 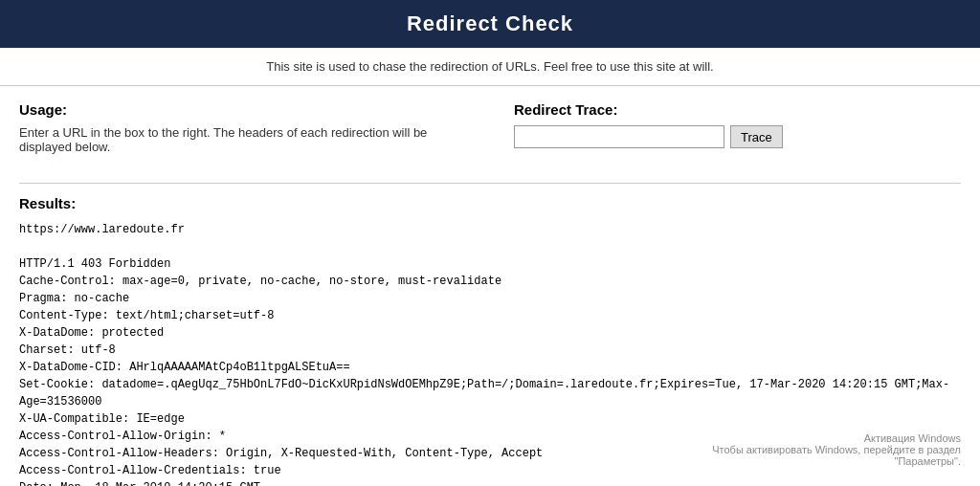 I want to click on windows-watermark: Активация Windows Чтобы активировать Win…, so click(x=836, y=450).